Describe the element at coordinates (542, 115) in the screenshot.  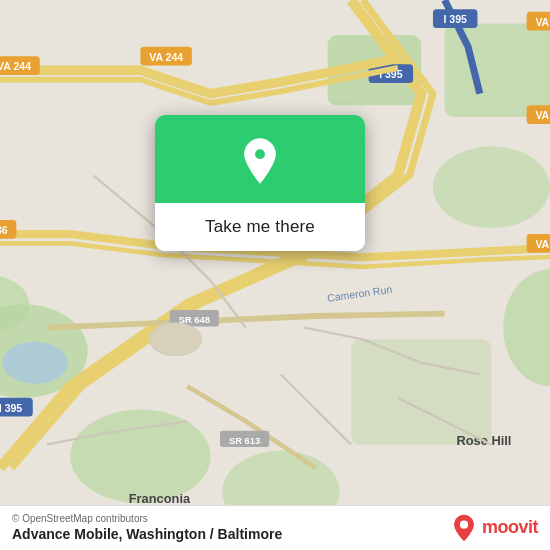
I see `svg-text: VA 402` at that location.